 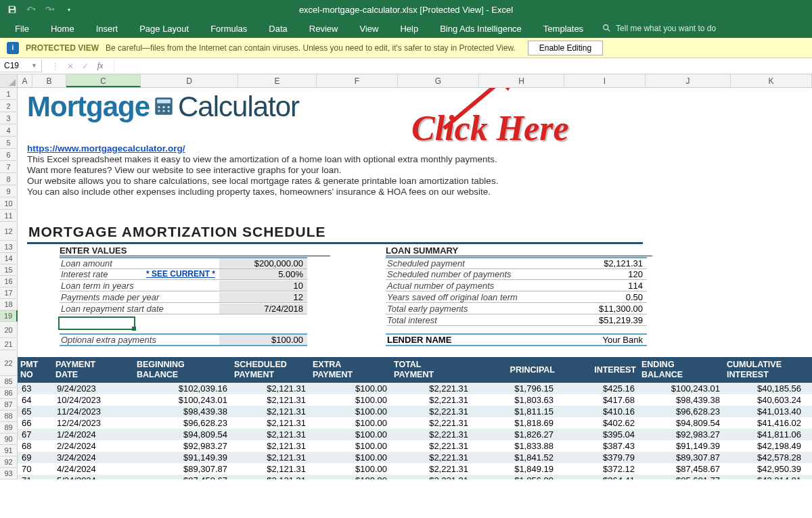 What do you see at coordinates (9, 463) in the screenshot?
I see `row-header: 92` at bounding box center [9, 463].